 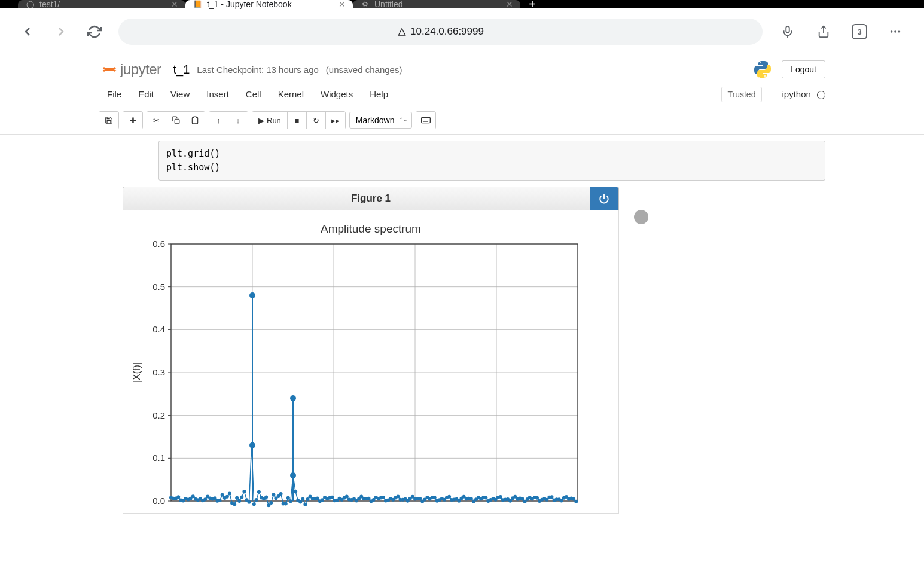 What do you see at coordinates (176, 120) in the screenshot?
I see `copy-button` at bounding box center [176, 120].